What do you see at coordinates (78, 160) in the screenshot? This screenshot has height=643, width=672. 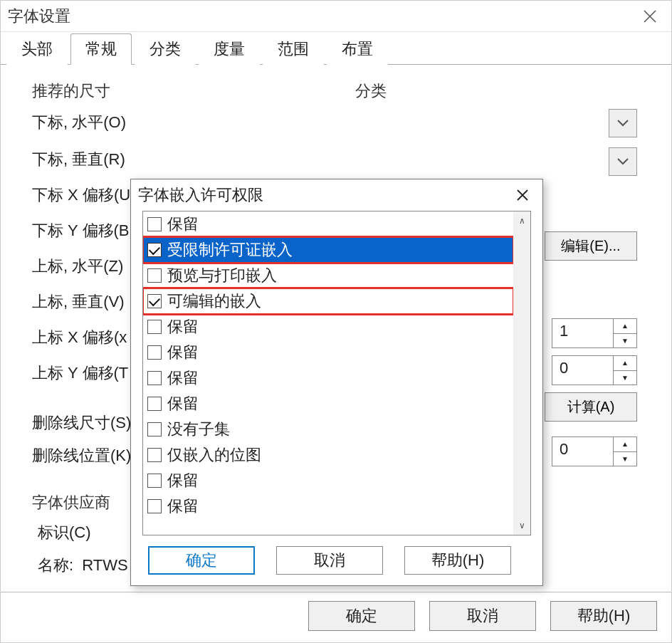 I see `label-sub-vert: 下标, 垂直(R)` at bounding box center [78, 160].